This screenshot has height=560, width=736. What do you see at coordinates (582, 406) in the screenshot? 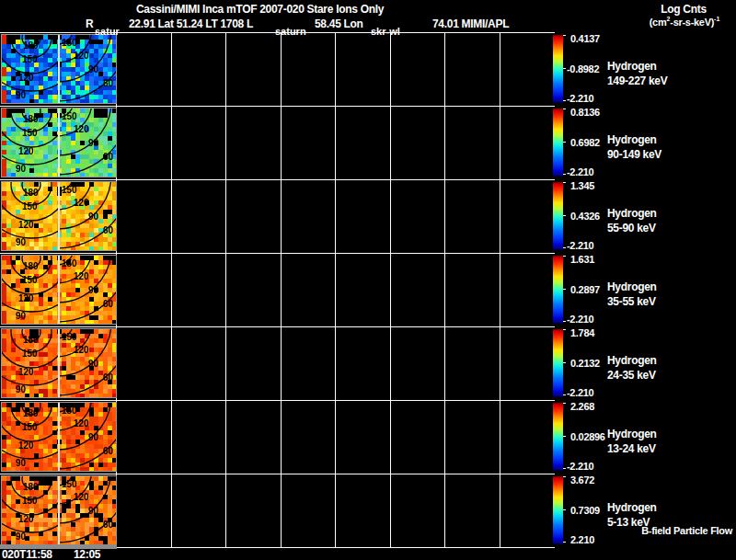
I see `scale-top-label: 2.268` at bounding box center [582, 406].